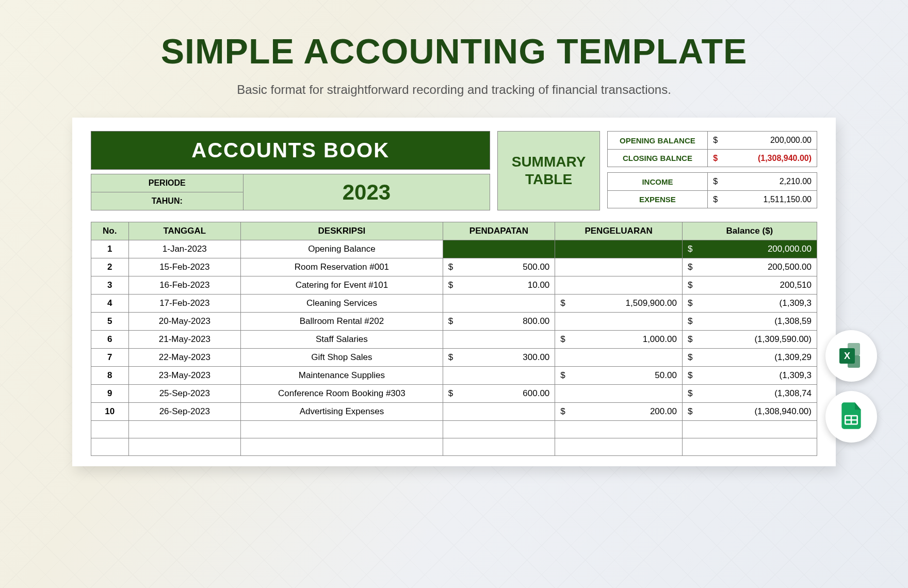 Image resolution: width=908 pixels, height=588 pixels. Describe the element at coordinates (342, 231) in the screenshot. I see `col-deskripsi: DESKRIPSI` at that location.